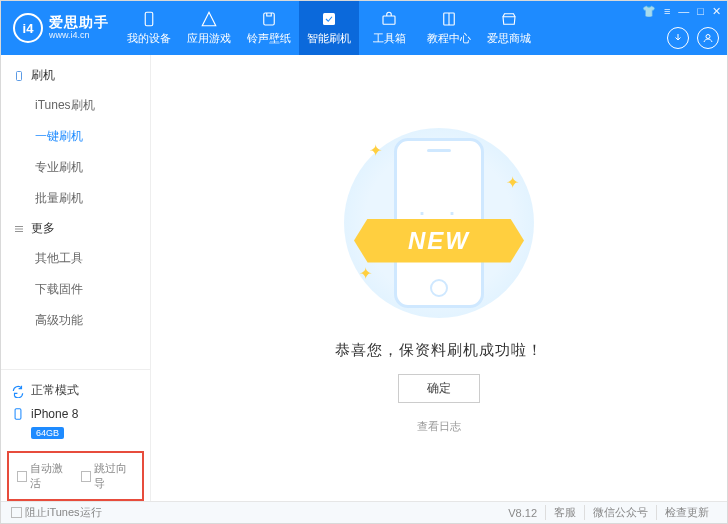  Describe the element at coordinates (19, 76) in the screenshot. I see `phone-icon` at that location.